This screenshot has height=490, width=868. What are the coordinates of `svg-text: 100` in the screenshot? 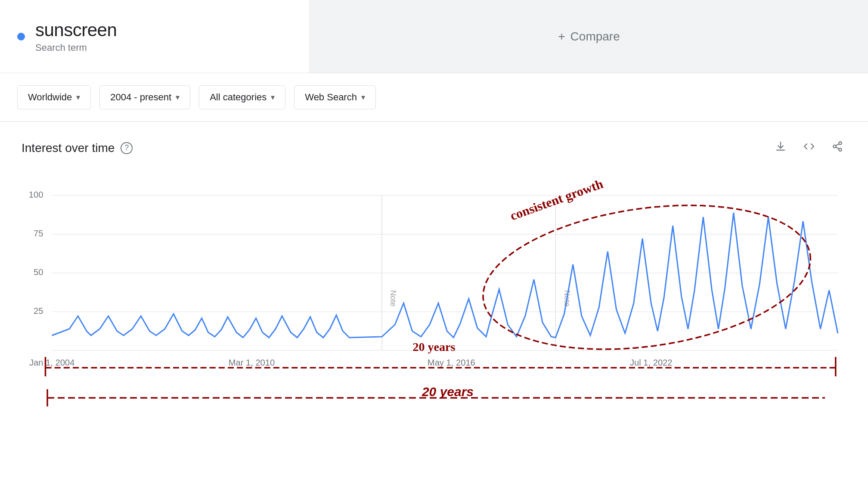 It's located at (36, 195).